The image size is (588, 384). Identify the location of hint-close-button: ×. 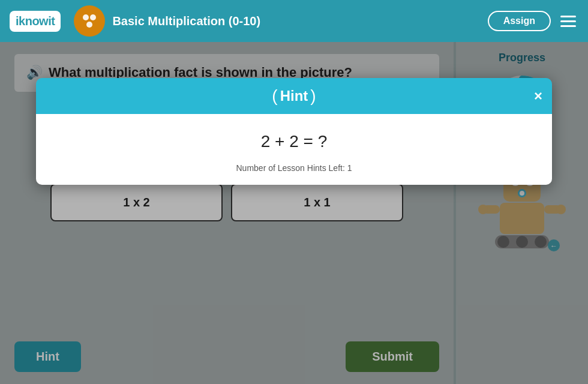
(538, 96).